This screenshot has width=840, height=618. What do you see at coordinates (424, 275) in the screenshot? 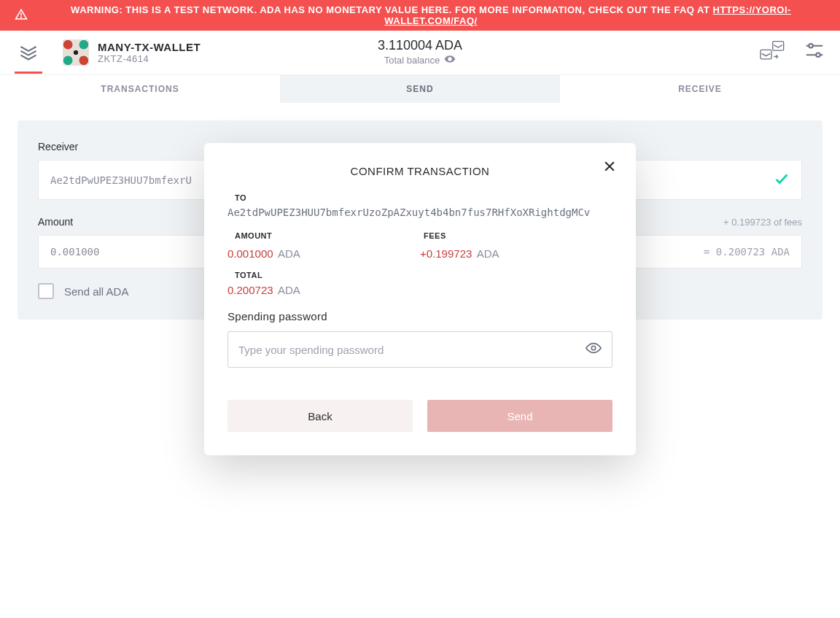
I see `total-label: TOTAL` at bounding box center [424, 275].